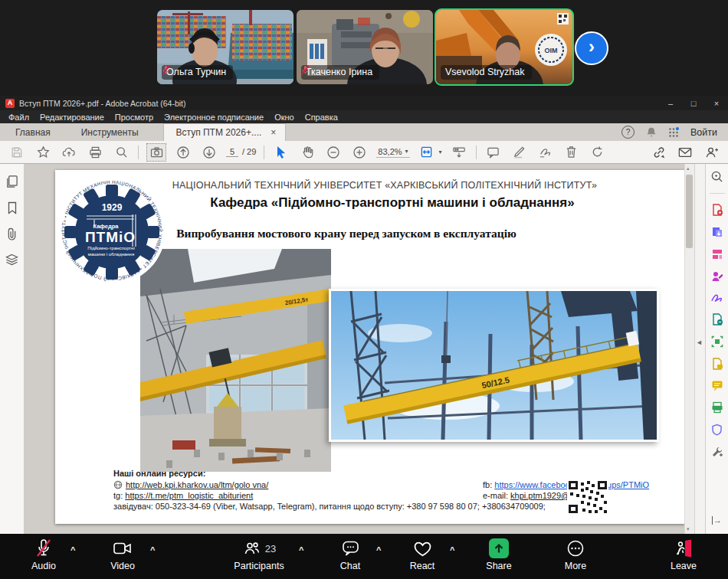 Image resolution: width=728 pixels, height=579 pixels. What do you see at coordinates (499, 548) in the screenshot?
I see `share-screen-icon` at bounding box center [499, 548].